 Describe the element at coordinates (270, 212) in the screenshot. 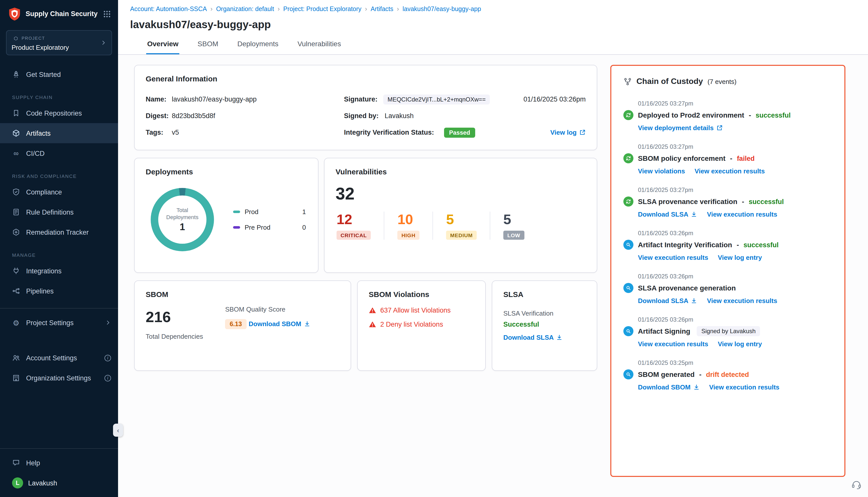

I see `legend-item-prod: Prod 1` at that location.